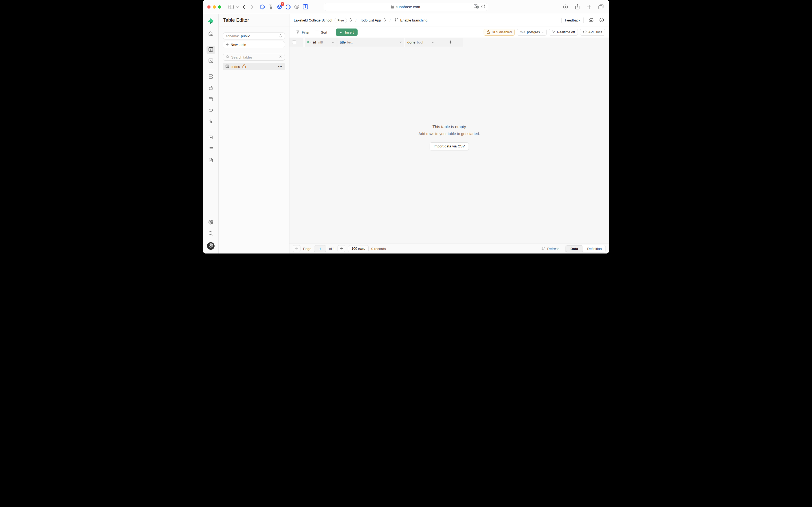 The height and width of the screenshot is (507, 812). Describe the element at coordinates (320, 249) in the screenshot. I see `page-number-input` at that location.